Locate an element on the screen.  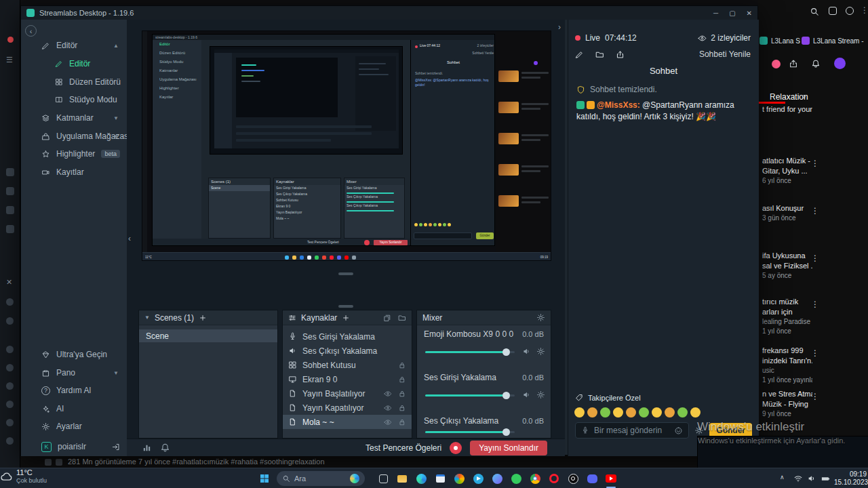
copy-icon is located at coordinates (387, 318).